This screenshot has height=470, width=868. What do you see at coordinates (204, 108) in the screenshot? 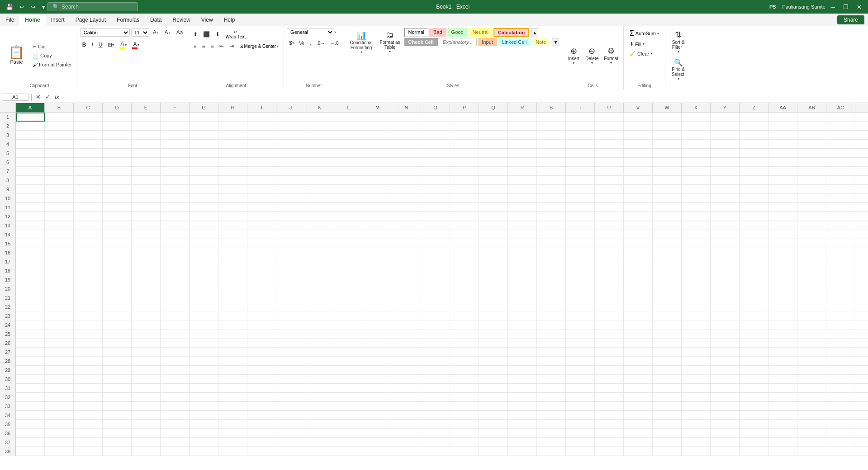
I see `col-header-G: G` at bounding box center [204, 108].